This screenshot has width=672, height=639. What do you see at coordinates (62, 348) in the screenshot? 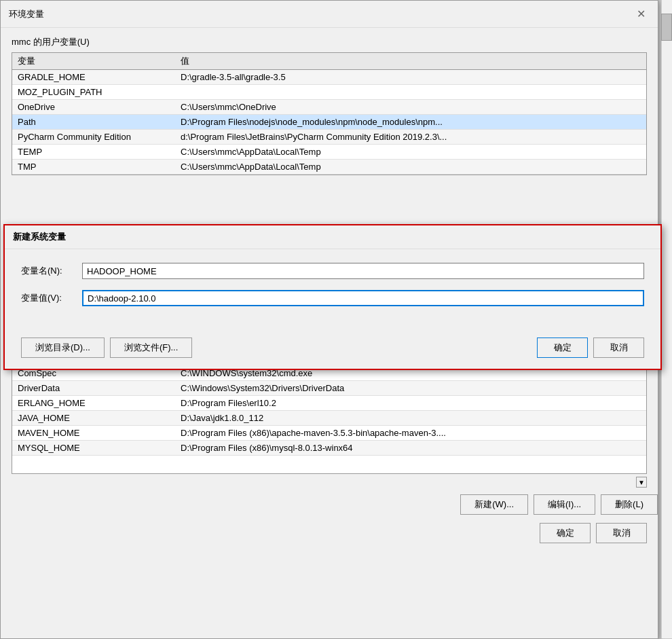
I see `browse-dir-button: 浏览目录(D)...` at bounding box center [62, 348].